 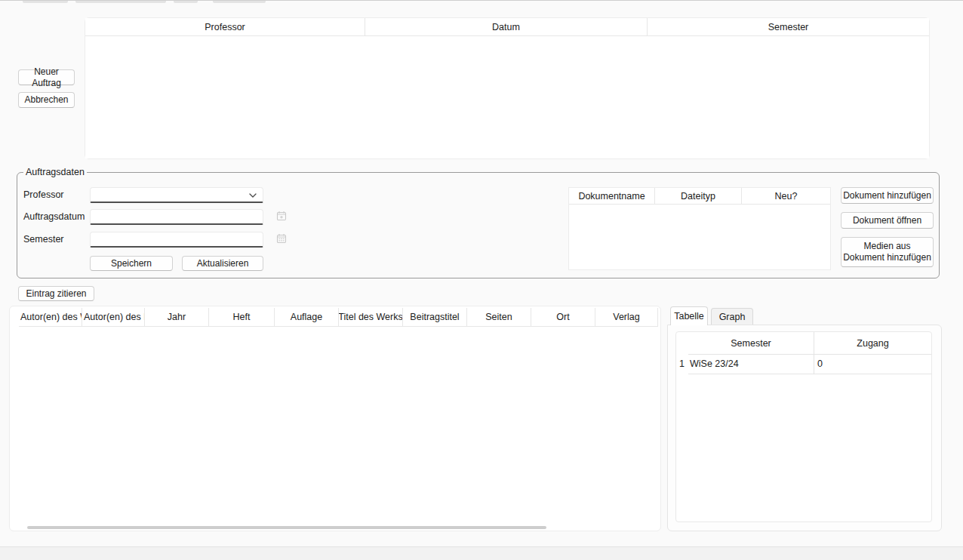 I want to click on documents-column-header-name: Dokumentname, so click(x=612, y=196).